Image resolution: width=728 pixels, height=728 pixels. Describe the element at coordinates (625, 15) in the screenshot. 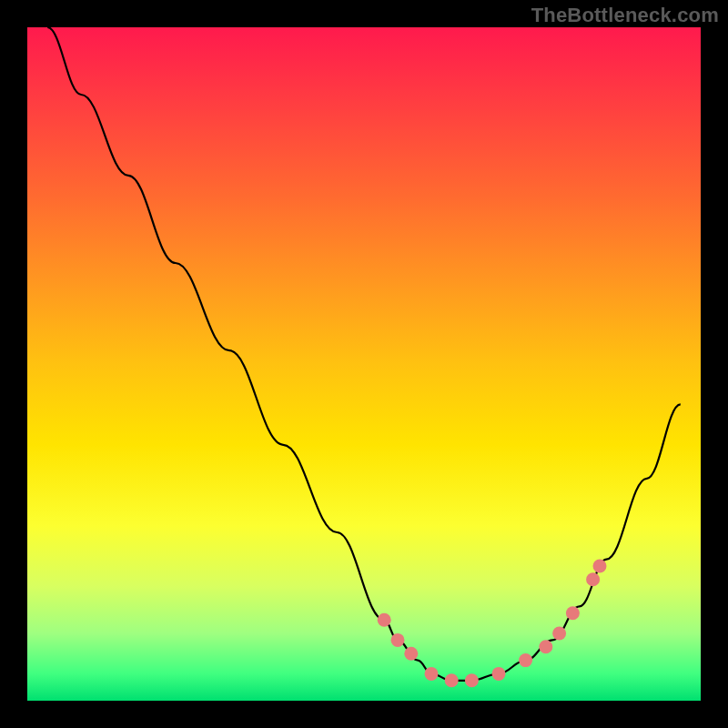

I see `watermark-text: TheBottleneck.com` at that location.